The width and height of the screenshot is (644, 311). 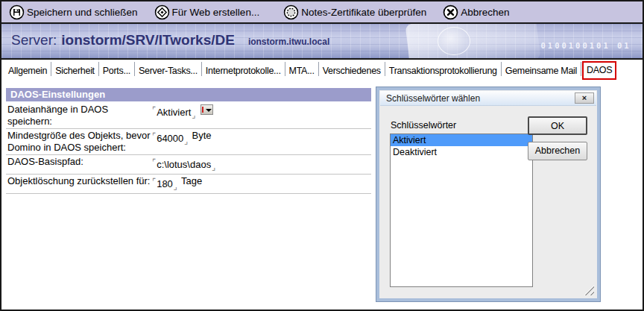 What do you see at coordinates (454, 41) in the screenshot?
I see `globe-icon` at bounding box center [454, 41].